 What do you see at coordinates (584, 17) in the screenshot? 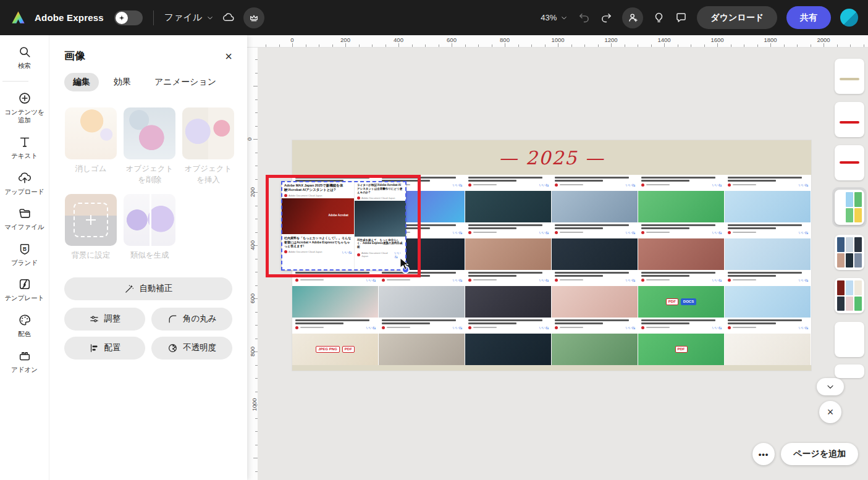
I see `undo-button` at bounding box center [584, 17].